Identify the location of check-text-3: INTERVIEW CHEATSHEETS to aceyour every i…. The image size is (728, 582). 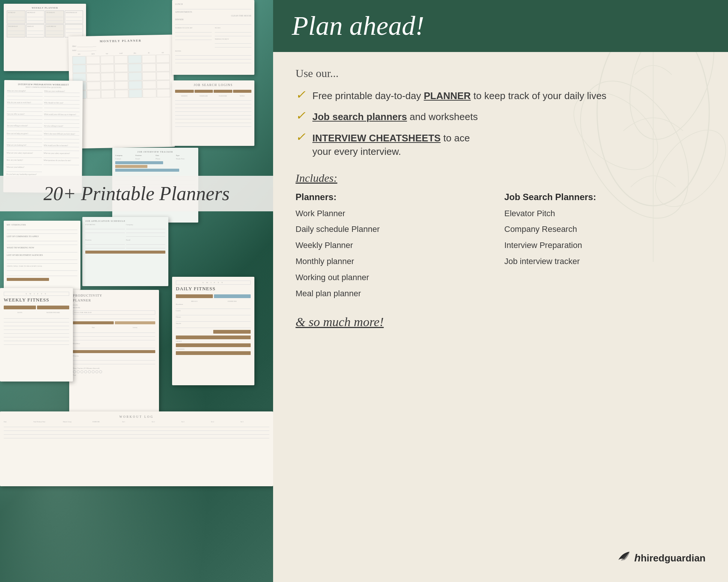
(391, 145).